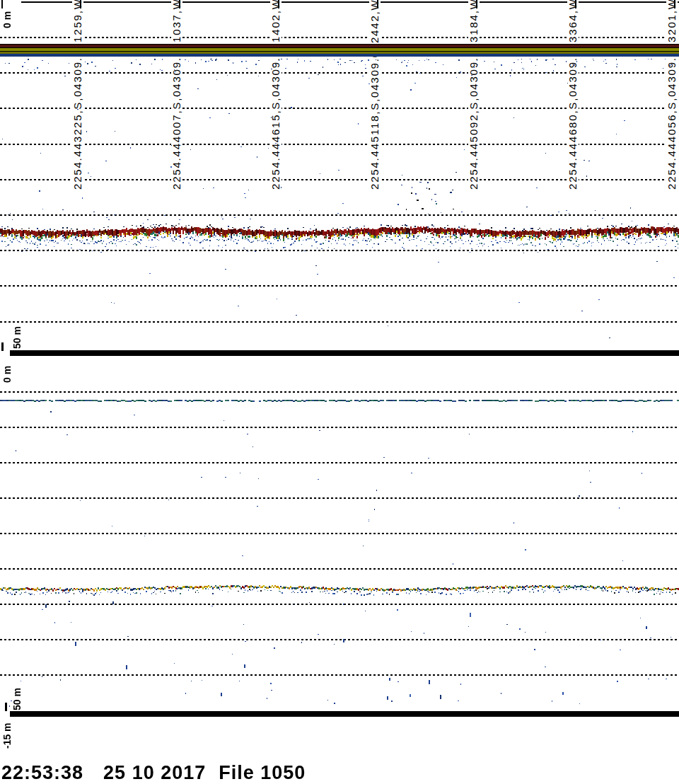  Describe the element at coordinates (350, 2) in the screenshot. I see `panel1-surface-line` at that location.